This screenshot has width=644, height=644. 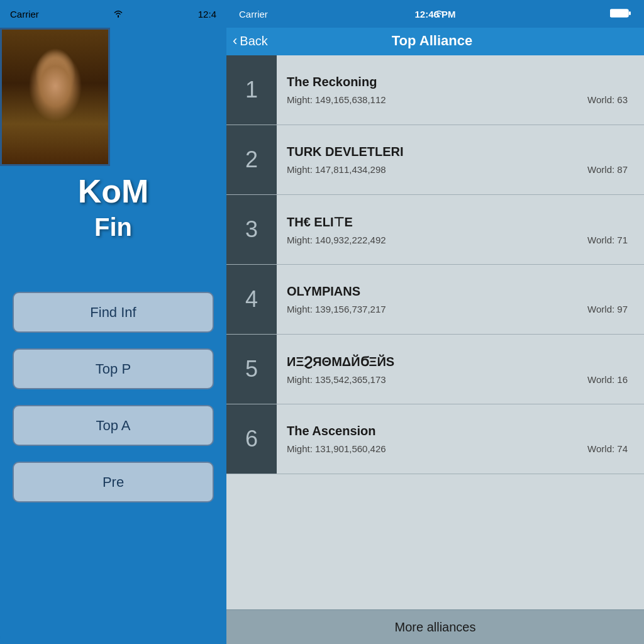 What do you see at coordinates (435, 626) in the screenshot?
I see `more-alliances-button: More alliances` at bounding box center [435, 626].